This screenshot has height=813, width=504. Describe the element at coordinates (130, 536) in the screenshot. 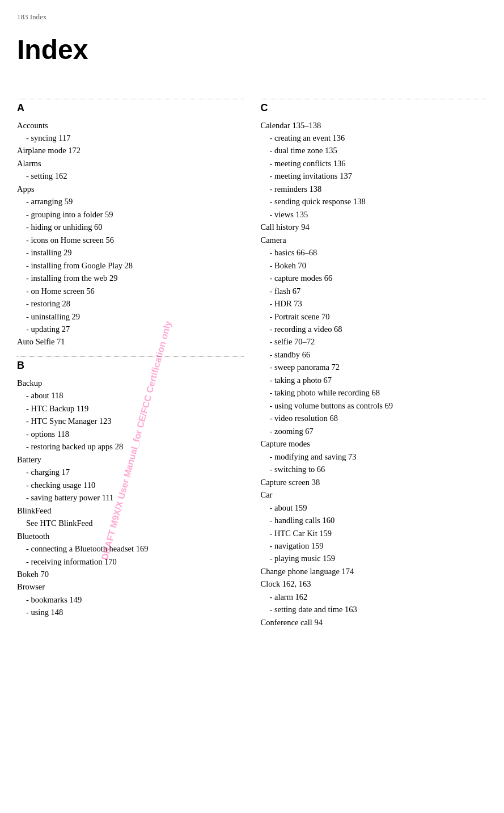

I see `index-entry: Bluetooth` at that location.